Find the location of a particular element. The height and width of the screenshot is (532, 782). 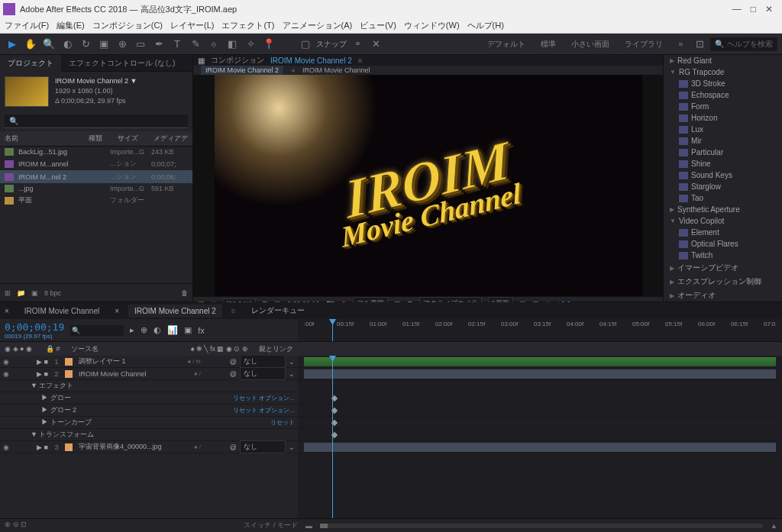

tab-effect-controls: エフェクトコントロール (なし) is located at coordinates (122, 63).